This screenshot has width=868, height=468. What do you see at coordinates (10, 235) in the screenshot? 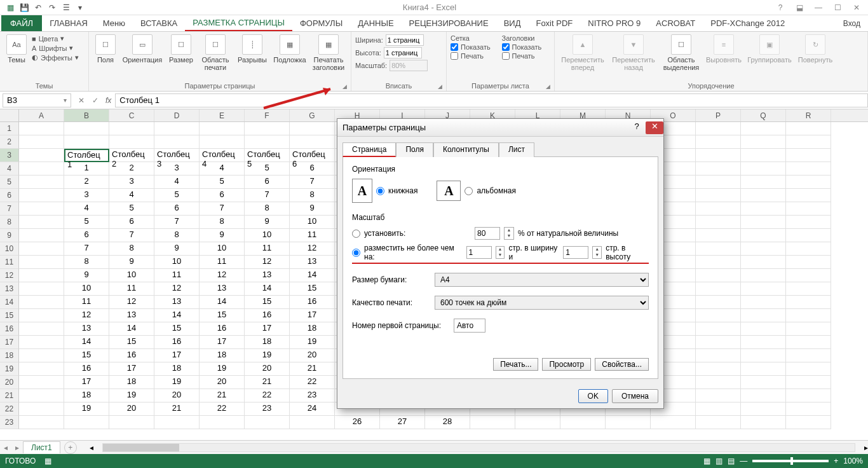
I see `row-header: 9` at bounding box center [10, 235].